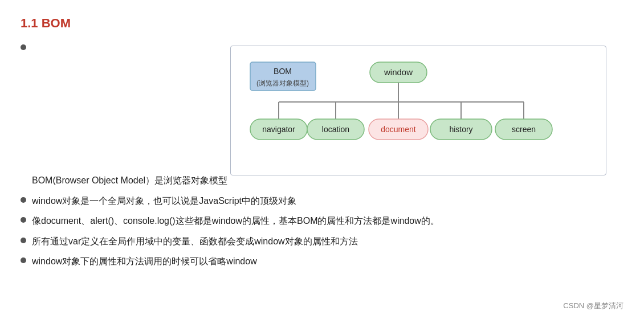  Describe the element at coordinates (524, 129) in the screenshot. I see `svg-text: screen` at that location.